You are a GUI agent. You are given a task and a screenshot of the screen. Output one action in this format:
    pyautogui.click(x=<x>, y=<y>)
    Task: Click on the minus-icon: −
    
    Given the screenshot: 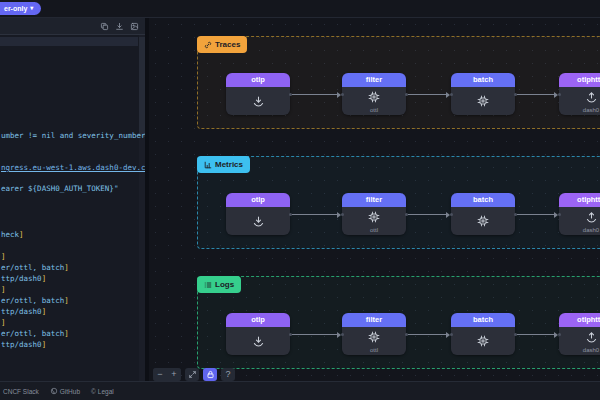 What is the action you would take?
    pyautogui.click(x=160, y=374)
    